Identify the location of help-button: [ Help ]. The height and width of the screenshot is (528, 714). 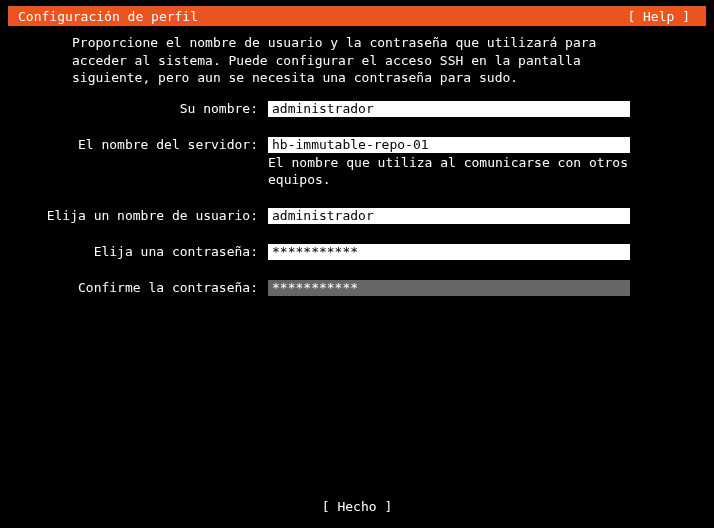
(660, 16).